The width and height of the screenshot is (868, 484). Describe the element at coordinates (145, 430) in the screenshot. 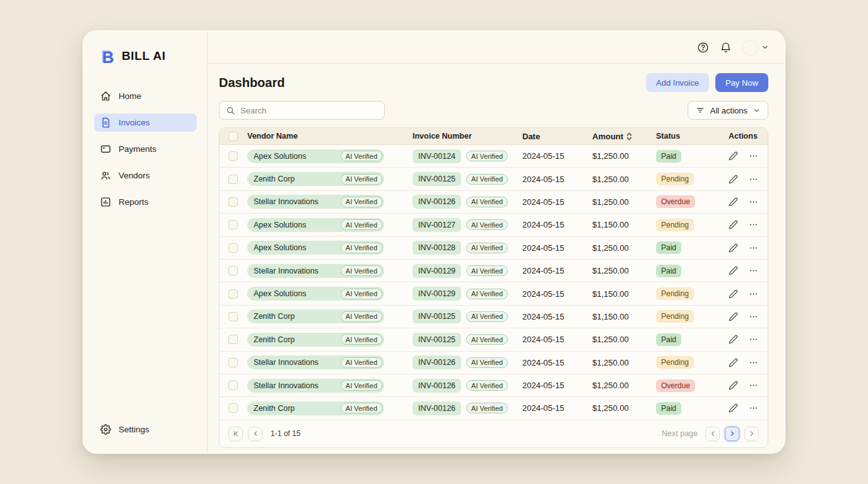

I see `sidebar-item-settings: Settings` at that location.